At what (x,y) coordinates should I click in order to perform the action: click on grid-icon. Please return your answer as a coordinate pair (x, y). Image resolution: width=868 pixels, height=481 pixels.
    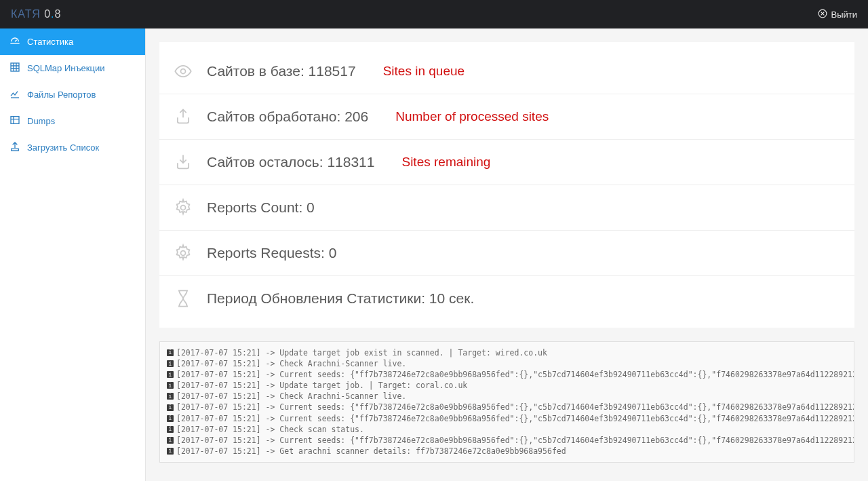
    Looking at the image, I should click on (15, 68).